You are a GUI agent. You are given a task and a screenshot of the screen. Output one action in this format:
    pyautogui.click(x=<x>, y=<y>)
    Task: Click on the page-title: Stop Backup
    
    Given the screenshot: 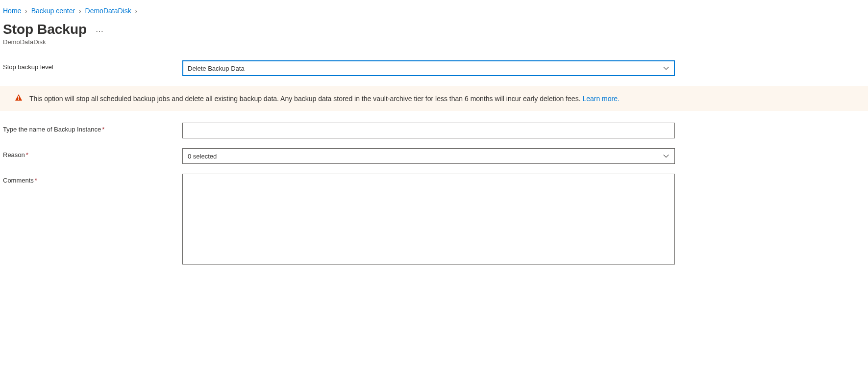 What is the action you would take?
    pyautogui.click(x=45, y=29)
    